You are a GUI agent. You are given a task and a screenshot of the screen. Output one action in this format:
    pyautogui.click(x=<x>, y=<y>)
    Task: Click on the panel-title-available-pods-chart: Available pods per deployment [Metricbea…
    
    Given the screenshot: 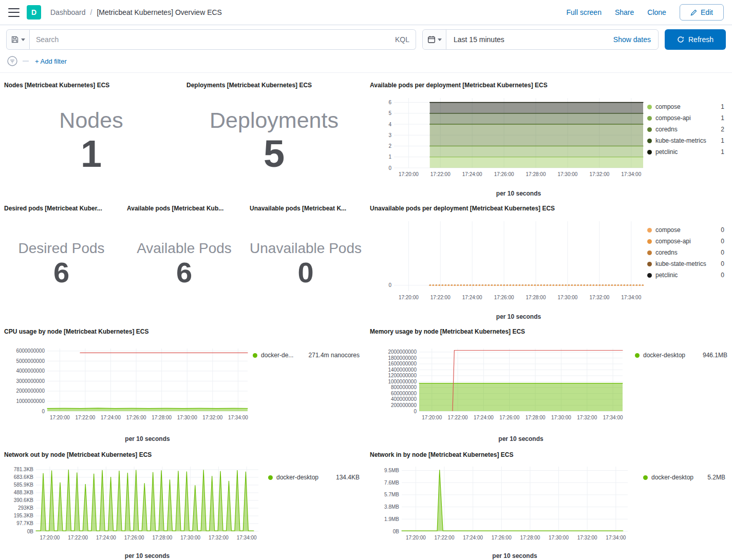 What is the action you would take?
    pyautogui.click(x=549, y=83)
    